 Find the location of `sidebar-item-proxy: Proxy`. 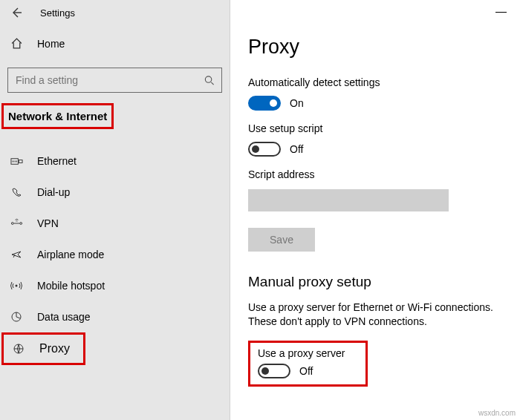

sidebar-item-proxy: Proxy is located at coordinates (43, 349).